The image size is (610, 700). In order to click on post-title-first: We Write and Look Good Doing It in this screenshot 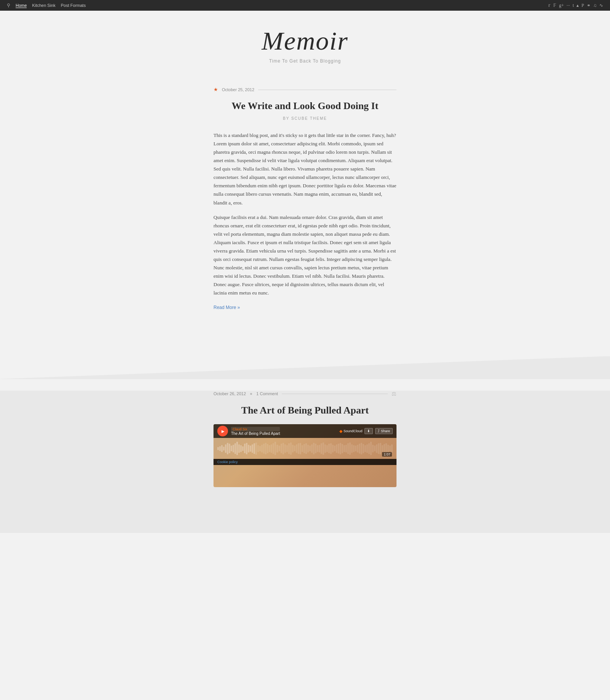, I will do `click(305, 106)`.